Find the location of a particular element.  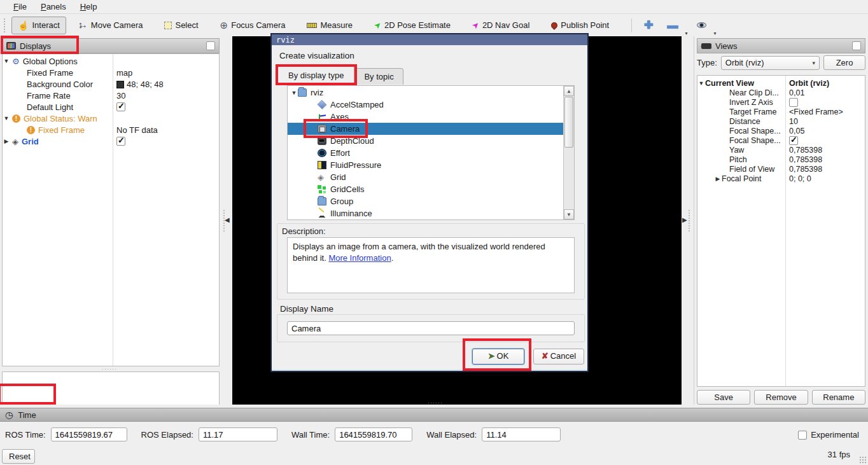

reset-button: Reset is located at coordinates (18, 457).